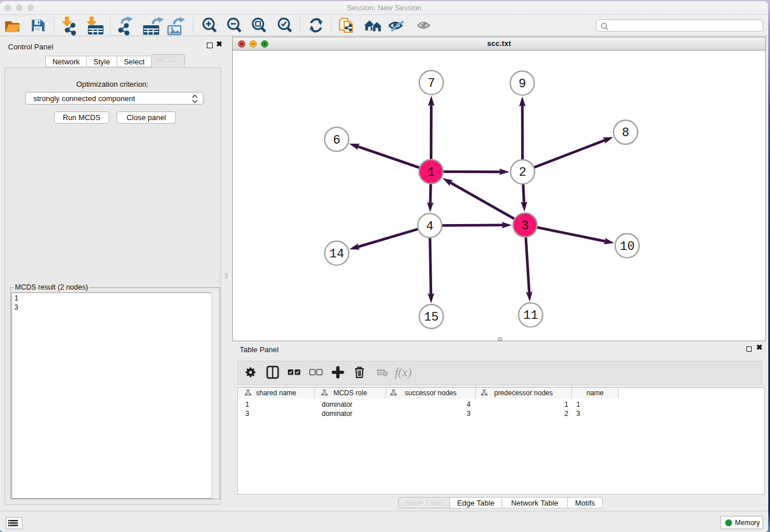 This screenshot has width=770, height=532. I want to click on svg-text: 15, so click(432, 317).